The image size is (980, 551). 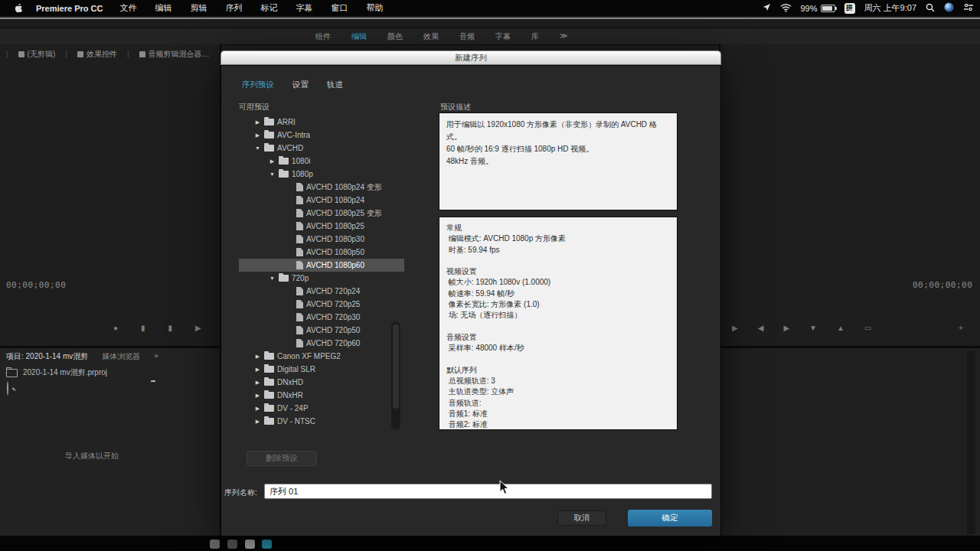 What do you see at coordinates (322, 265) in the screenshot?
I see `preset-tree-item: AVCHD 1080p60` at bounding box center [322, 265].